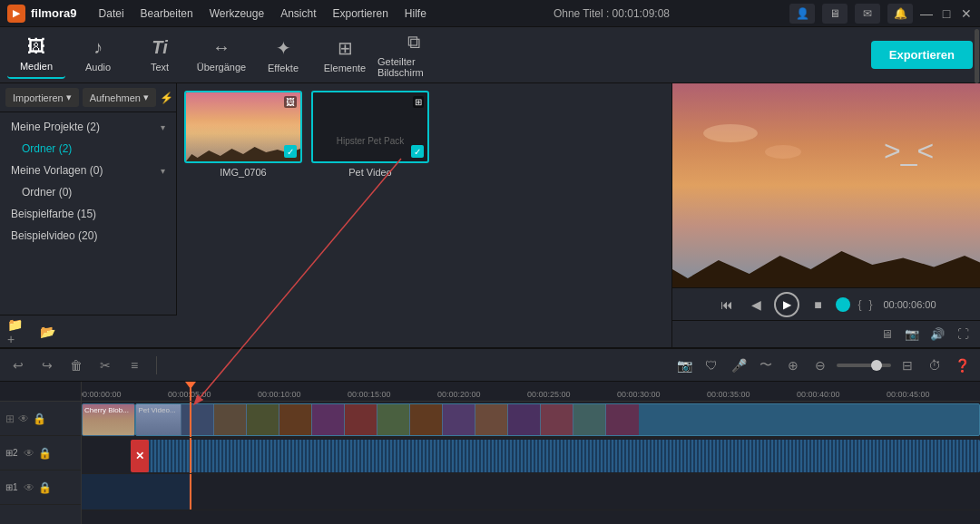 Image resolution: width=980 pixels, height=524 pixels. What do you see at coordinates (42, 98) in the screenshot?
I see `import-button: Importieren ▾` at bounding box center [42, 98].